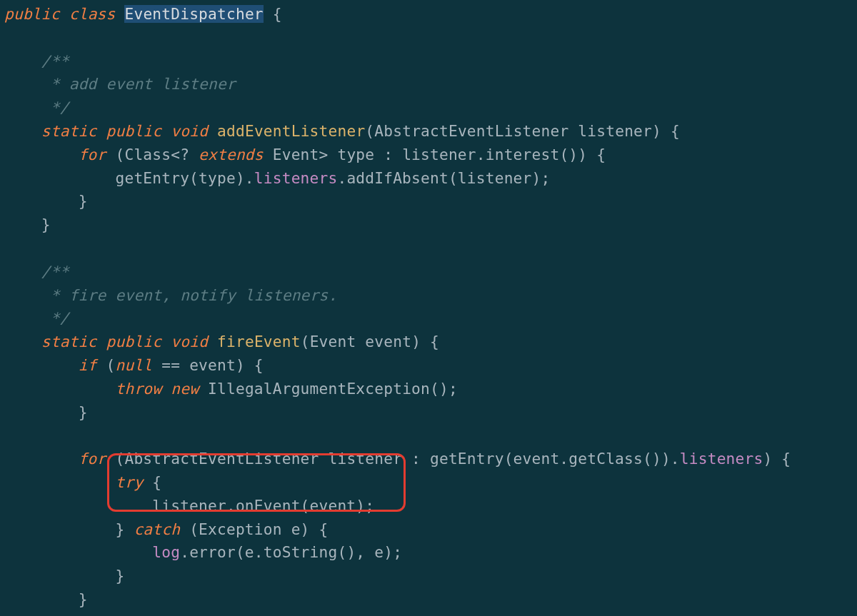 This screenshot has height=616, width=857. I want to click on literal-null: null, so click(134, 365).